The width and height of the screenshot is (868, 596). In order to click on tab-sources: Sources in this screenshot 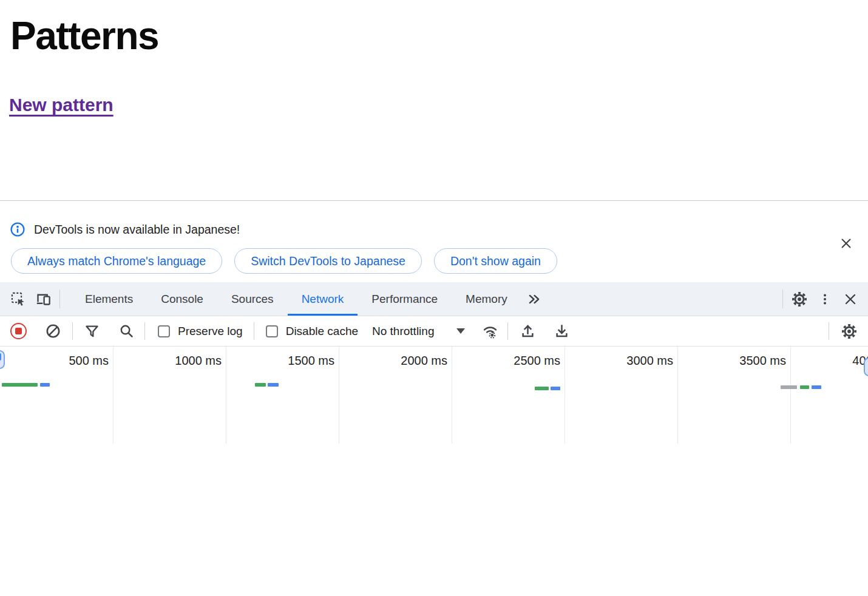, I will do `click(253, 299)`.